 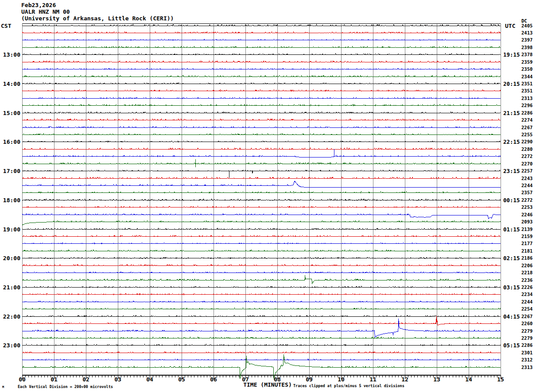 I want to click on dc-offset-value: 2236, so click(x=527, y=280).